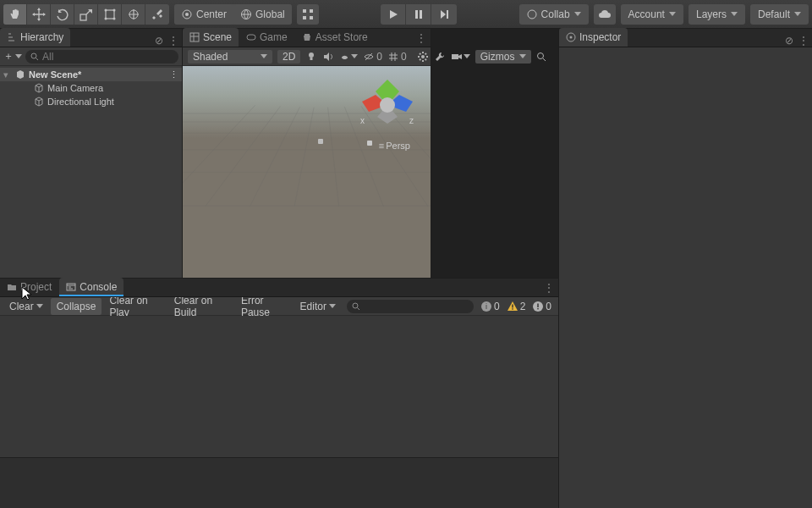  Describe the element at coordinates (39, 88) in the screenshot. I see `gameobject-icon` at that location.